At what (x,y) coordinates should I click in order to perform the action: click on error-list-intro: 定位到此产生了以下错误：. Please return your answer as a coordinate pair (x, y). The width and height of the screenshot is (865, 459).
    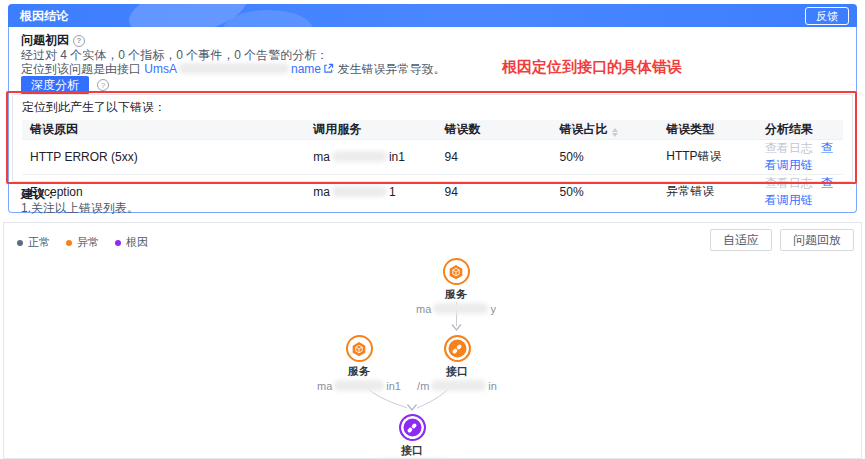
    Looking at the image, I should click on (432, 108).